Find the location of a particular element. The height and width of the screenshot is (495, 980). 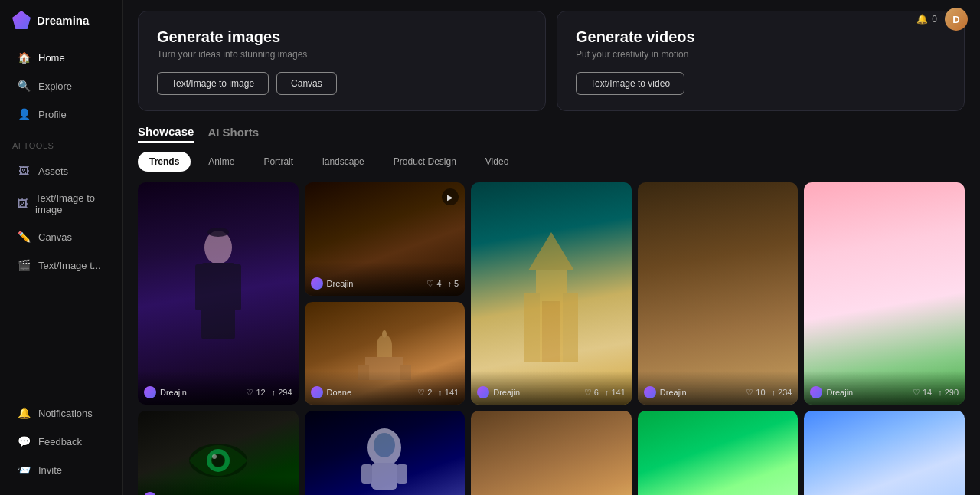

image-card-7: Dreajin ♡ 0 ↑ 30 is located at coordinates (218, 453).